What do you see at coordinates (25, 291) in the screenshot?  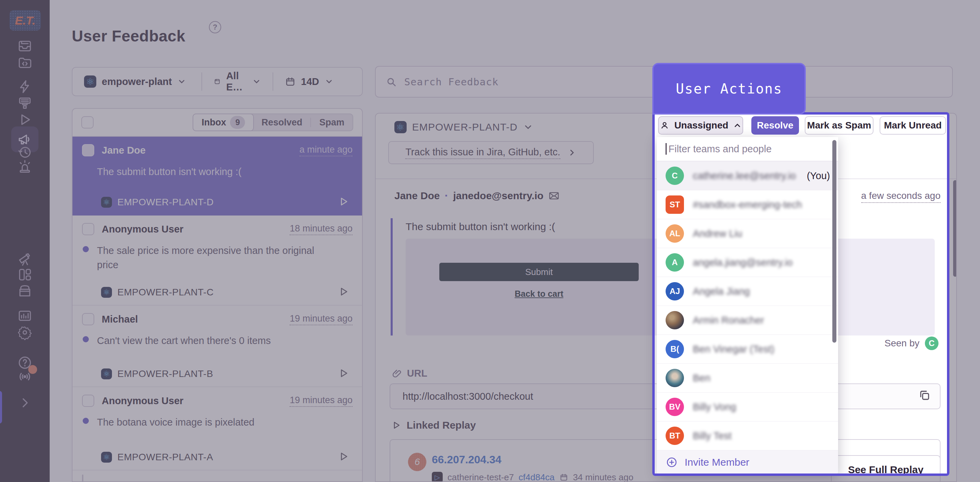 I see `sidebar-item-insights-icon` at bounding box center [25, 291].